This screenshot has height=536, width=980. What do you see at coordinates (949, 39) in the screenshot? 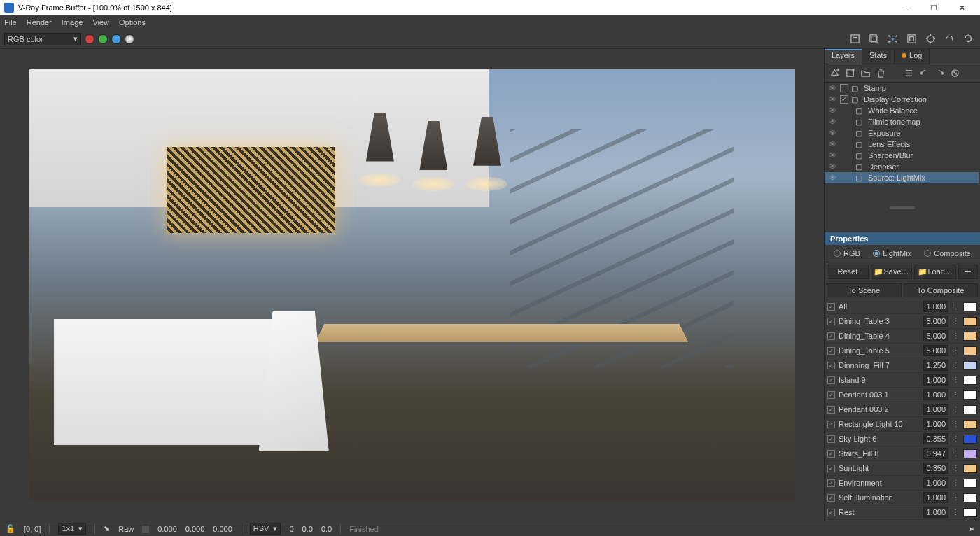
I see `stop-icon` at bounding box center [949, 39].